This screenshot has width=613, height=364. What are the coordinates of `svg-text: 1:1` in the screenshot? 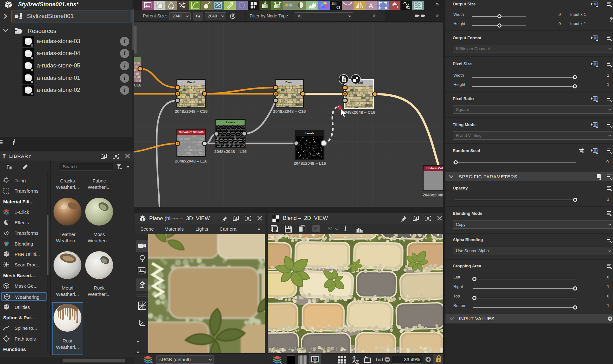 It's located at (380, 360).